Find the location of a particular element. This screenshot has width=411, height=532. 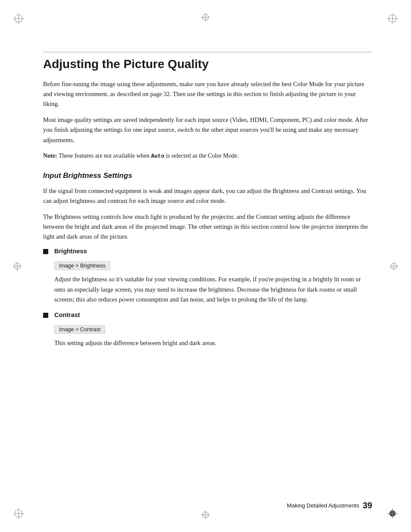

corner-mark-tr is located at coordinates (392, 19).